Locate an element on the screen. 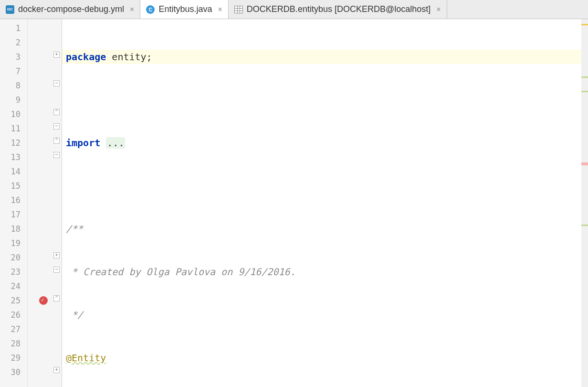 This screenshot has height=387, width=588. line-number: 17 is located at coordinates (13, 215).